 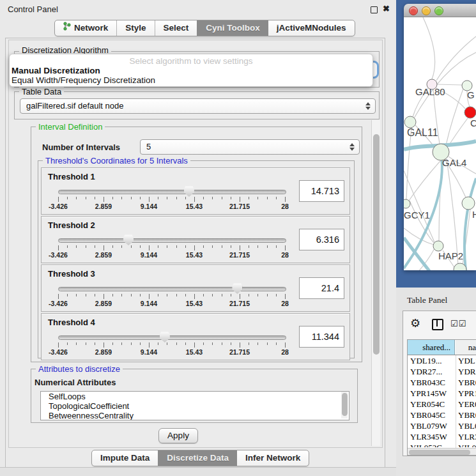 I want to click on close-icon: ✖, so click(x=386, y=9).